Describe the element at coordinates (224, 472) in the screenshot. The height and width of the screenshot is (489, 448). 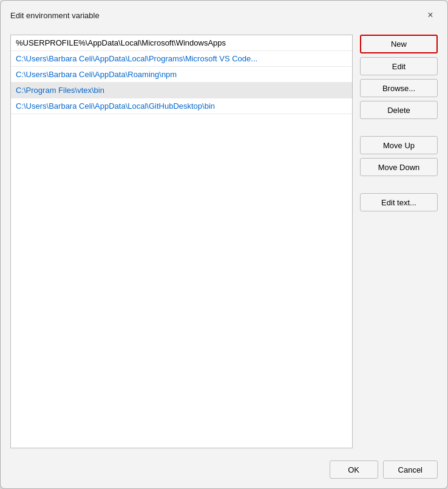
I see `dialog-footer: OK Cancel` at that location.